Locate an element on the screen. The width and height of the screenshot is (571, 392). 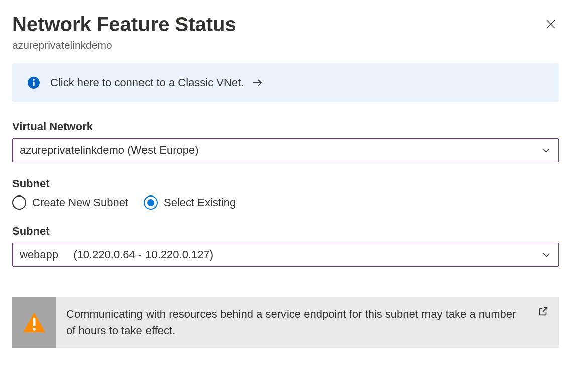
virtual-network-select: azureprivatelinkdemo (West Europe) is located at coordinates (286, 150).